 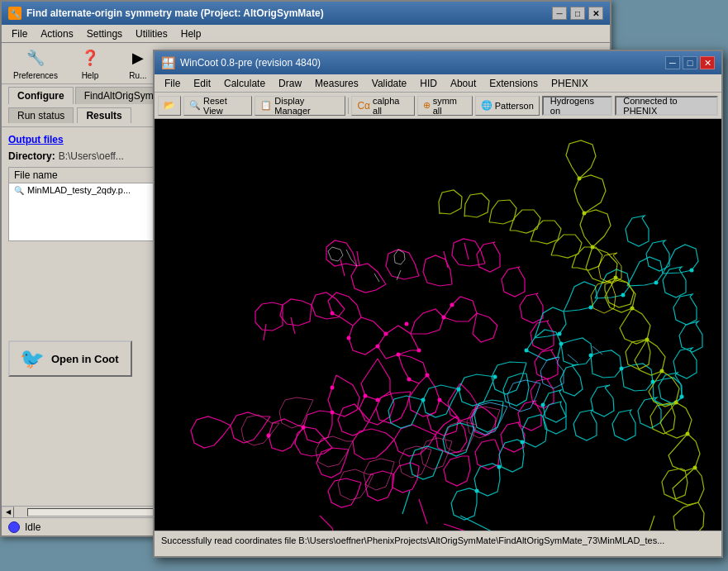 What do you see at coordinates (306, 13) in the screenshot?
I see `phenix-titlebar: 🔧 Find alternate-origin symmetry mate (P…` at bounding box center [306, 13].